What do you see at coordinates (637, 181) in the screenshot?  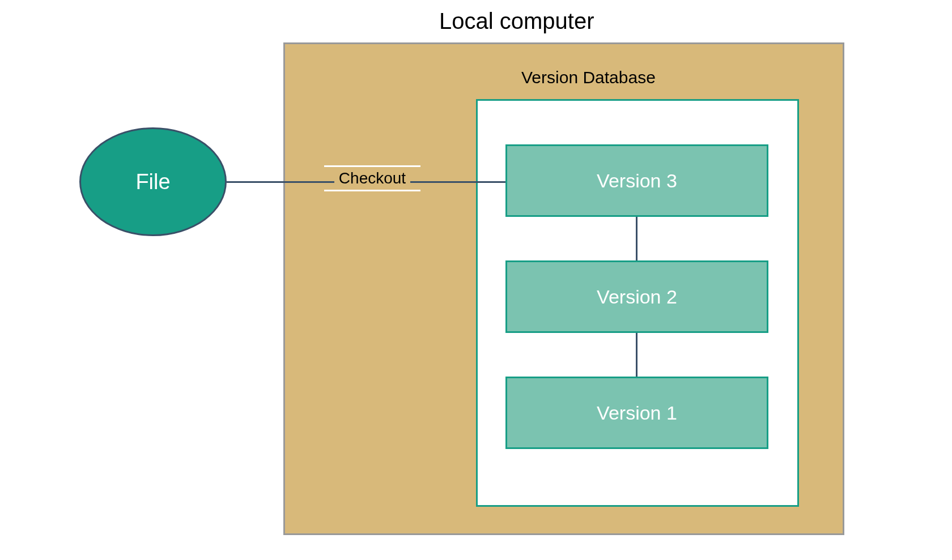 I see `version-3-box: Version 3` at bounding box center [637, 181].